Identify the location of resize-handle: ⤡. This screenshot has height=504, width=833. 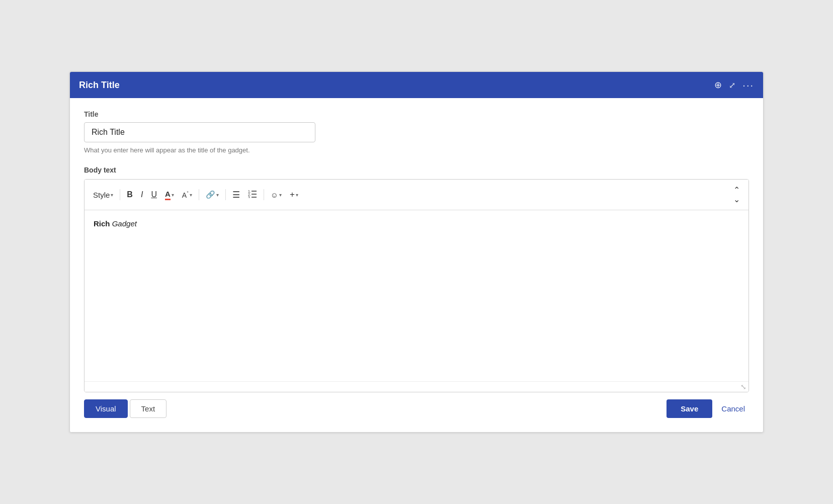
(416, 386).